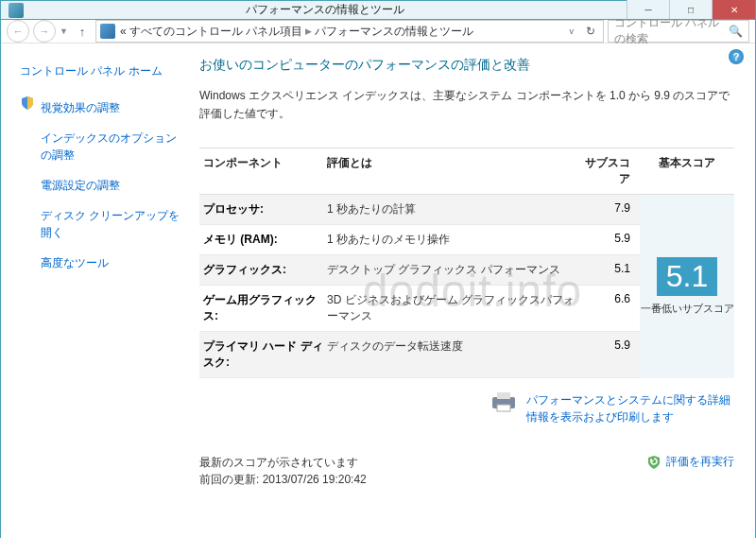  Describe the element at coordinates (325, 9) in the screenshot. I see `window-title: パフォーマンスの情報とツール` at that location.